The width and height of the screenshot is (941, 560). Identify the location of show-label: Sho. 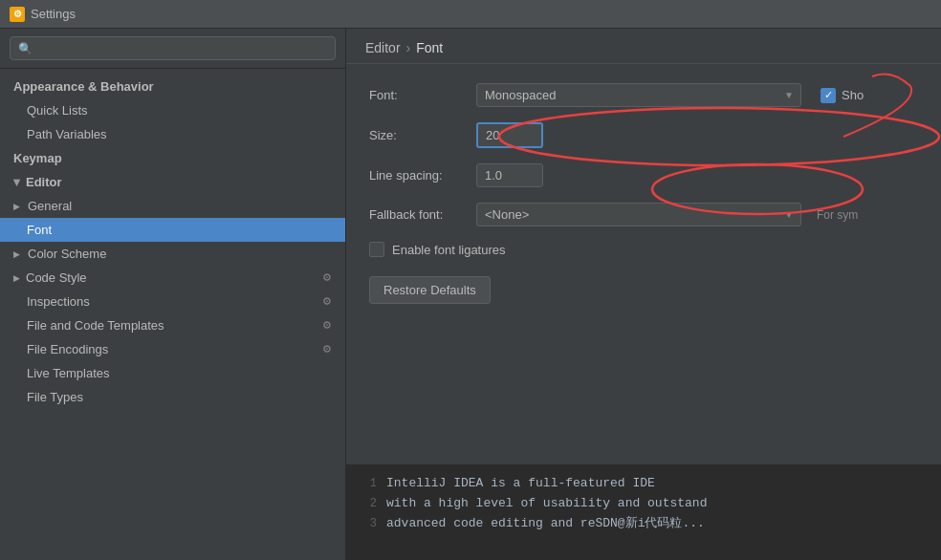
(853, 96).